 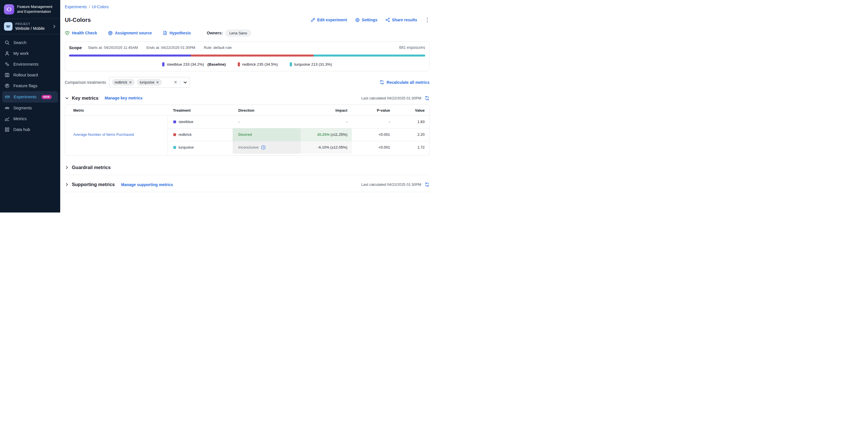 What do you see at coordinates (194, 64) in the screenshot?
I see `legend-item-steelblue: steelblue 233 (34.2%) (Baseline)` at bounding box center [194, 64].